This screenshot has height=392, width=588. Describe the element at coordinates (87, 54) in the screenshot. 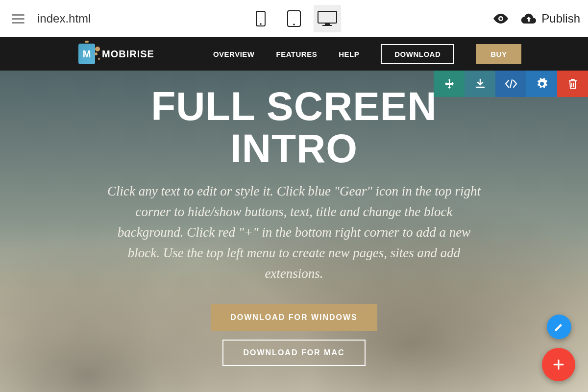

I see `brand-logo-icon: M` at that location.